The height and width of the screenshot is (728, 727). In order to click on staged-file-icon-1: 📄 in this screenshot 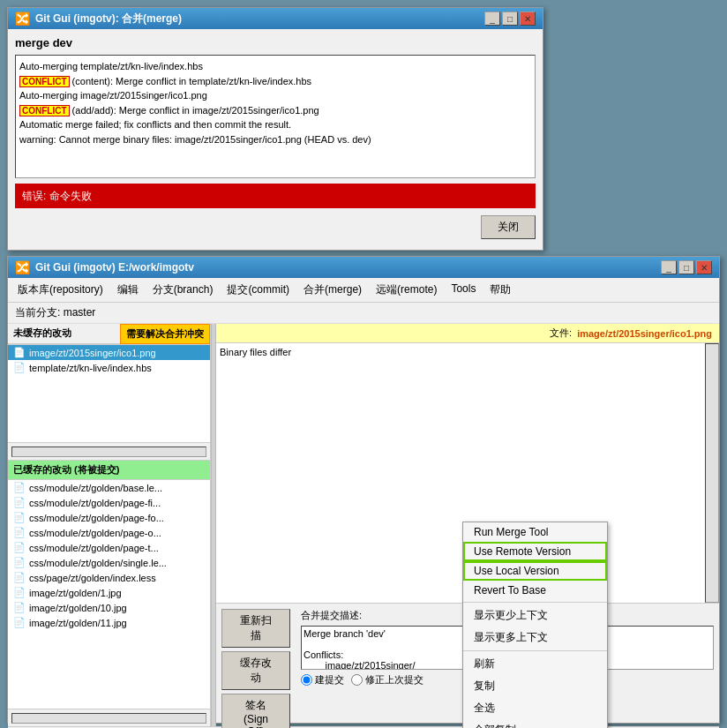, I will do `click(19, 503)`.